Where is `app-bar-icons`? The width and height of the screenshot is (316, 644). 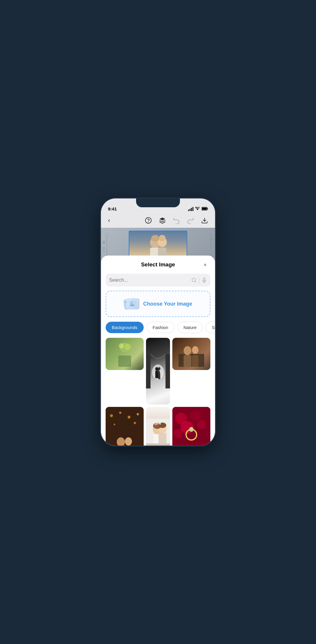 app-bar-icons is located at coordinates (176, 220).